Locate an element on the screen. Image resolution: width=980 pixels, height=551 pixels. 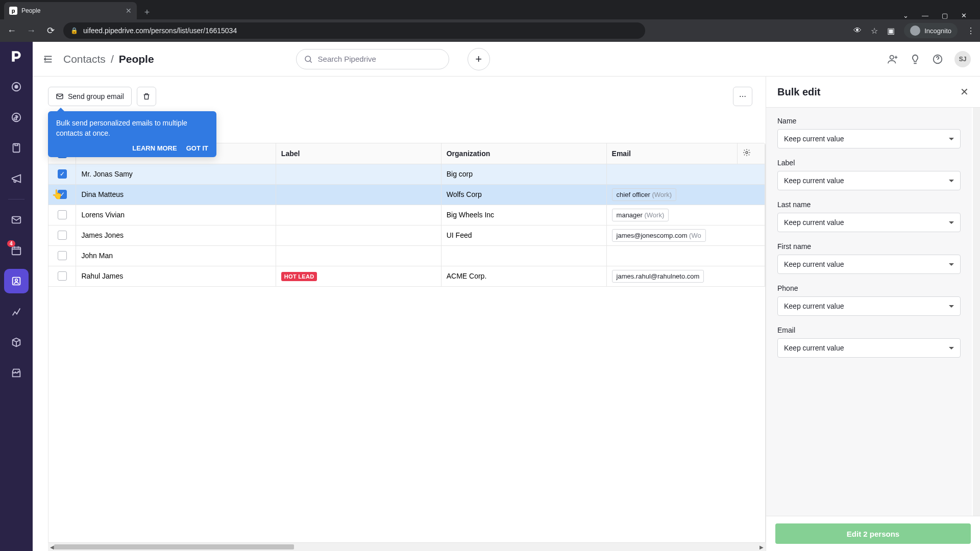
ellipsis-icon: ⋯ is located at coordinates (743, 96).